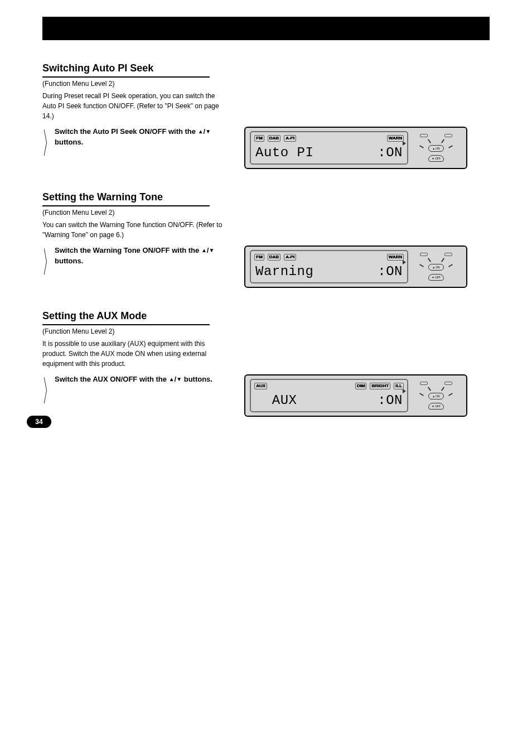 The height and width of the screenshot is (756, 532). I want to click on lcd-tag: BRIGHT, so click(380, 386).